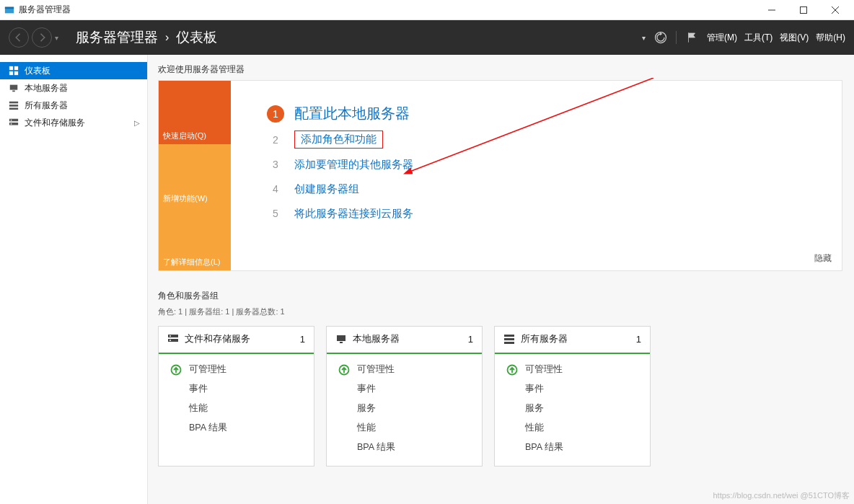 The width and height of the screenshot is (854, 504). Describe the element at coordinates (195, 239) in the screenshot. I see `tab-learnmore: 了解详细信息(L)` at that location.